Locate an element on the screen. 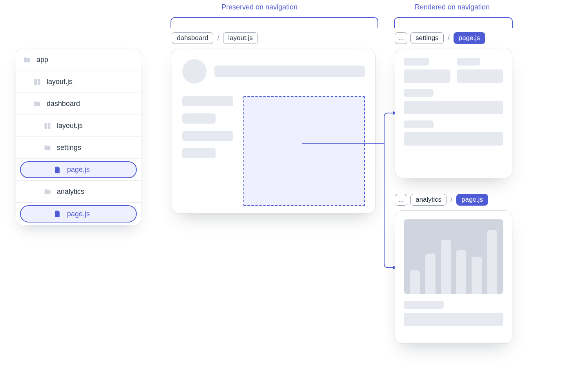 This screenshot has width=588, height=372. file-tree-root-label: app is located at coordinates (42, 60).